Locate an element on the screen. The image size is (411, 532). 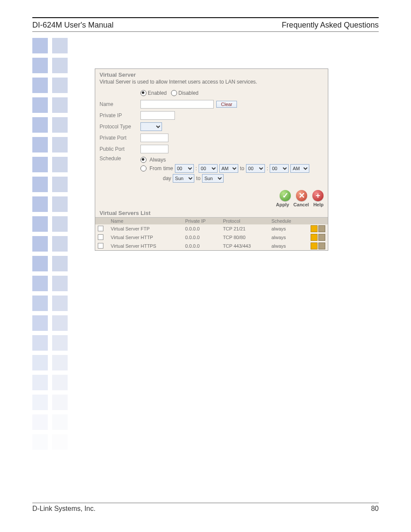
help-label: Help is located at coordinates (318, 205).